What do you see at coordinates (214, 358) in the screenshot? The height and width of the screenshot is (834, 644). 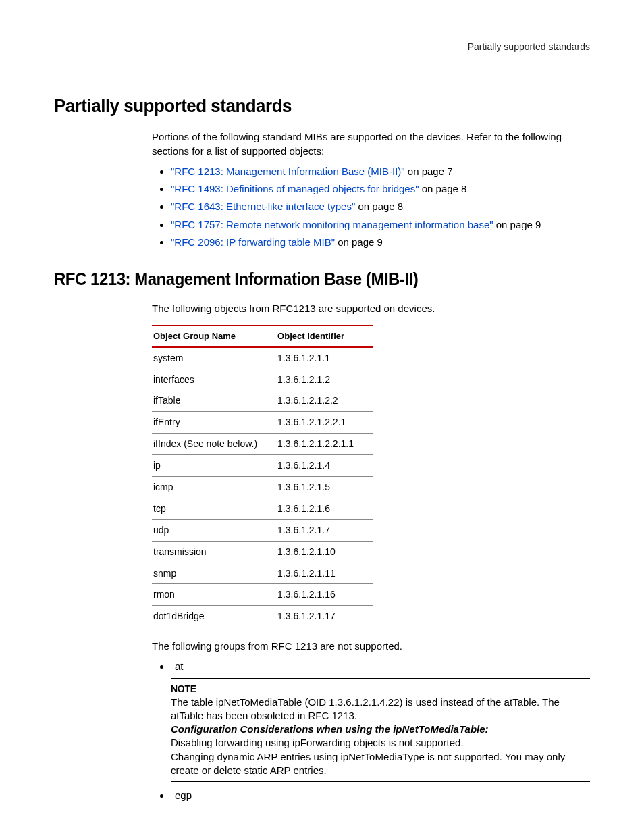 I see `cell-group-name: system` at bounding box center [214, 358].